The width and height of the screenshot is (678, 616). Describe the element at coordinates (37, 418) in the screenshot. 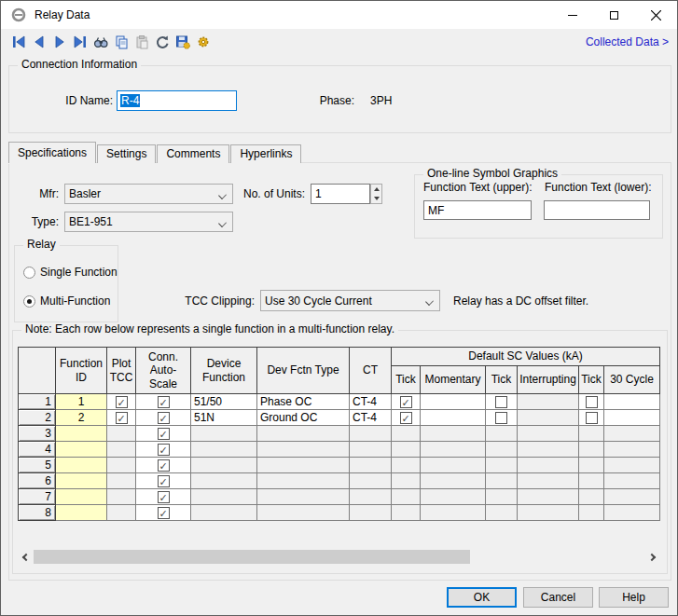

I see `row-header: 2` at that location.